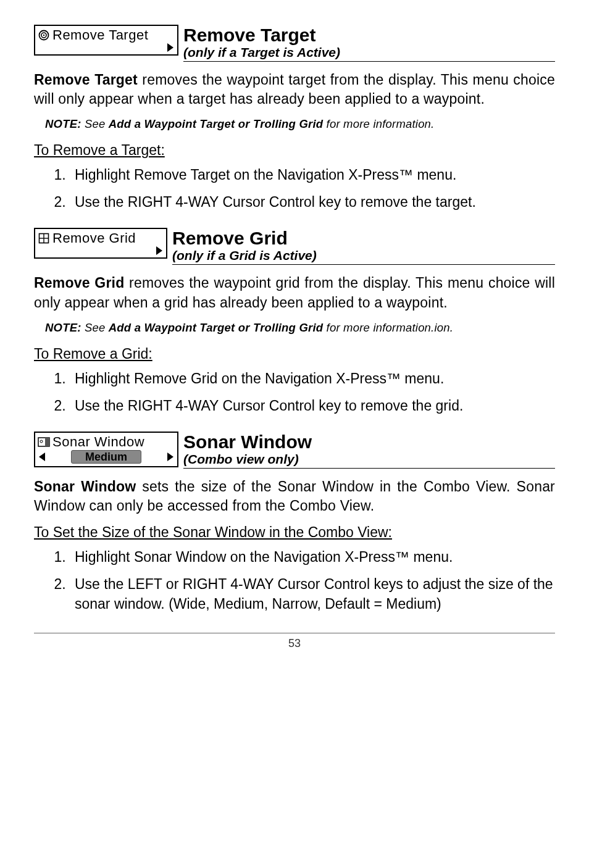  What do you see at coordinates (44, 35) in the screenshot?
I see `target-icon` at bounding box center [44, 35].